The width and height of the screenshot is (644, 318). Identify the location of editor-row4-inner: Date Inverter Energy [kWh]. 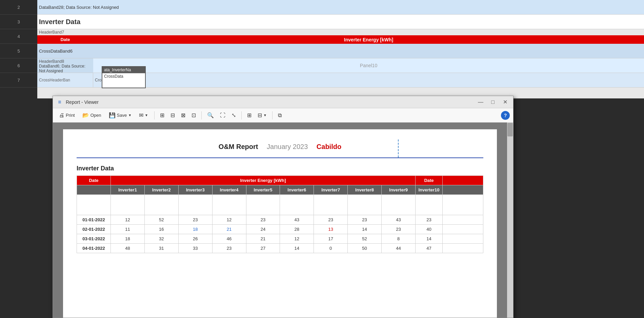
(341, 39).